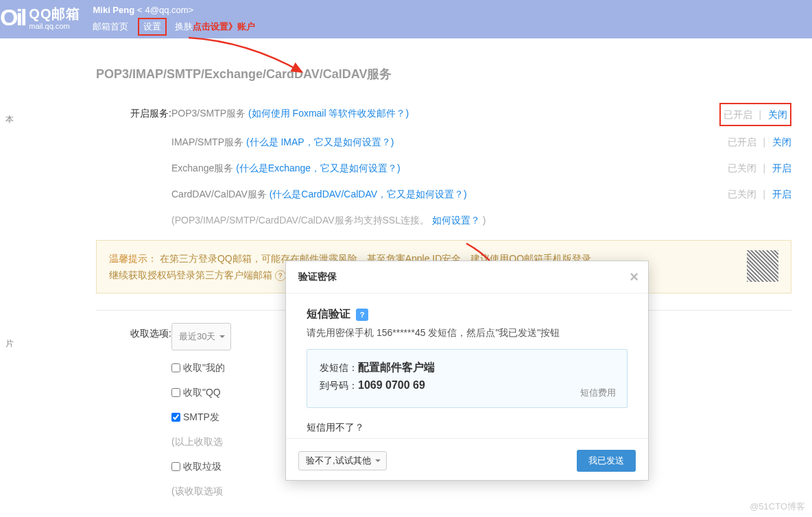 The image size is (812, 517). What do you see at coordinates (134, 113) in the screenshot?
I see `open-service-label: 开启服务:` at bounding box center [134, 113].